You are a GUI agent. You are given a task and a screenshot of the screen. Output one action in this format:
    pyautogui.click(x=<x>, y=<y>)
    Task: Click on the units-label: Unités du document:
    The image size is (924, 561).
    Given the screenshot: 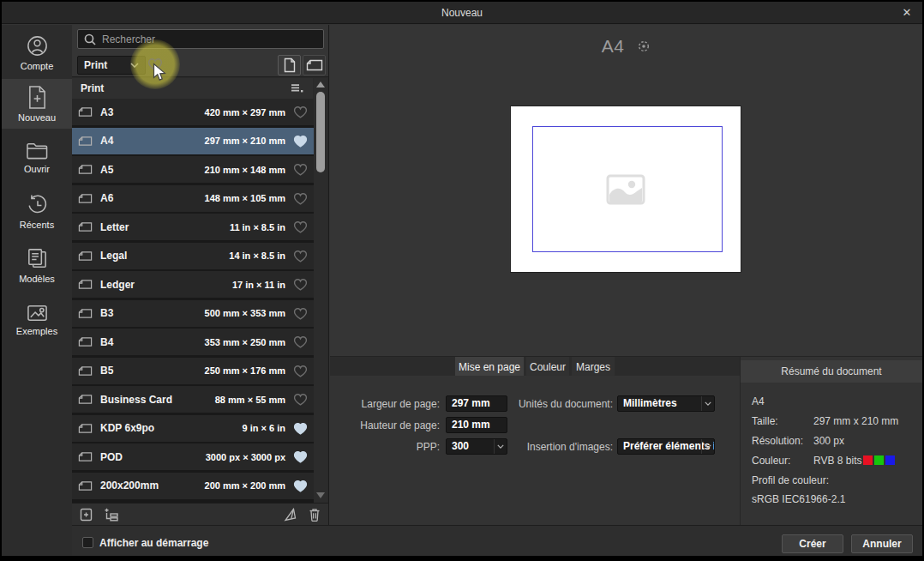 What is the action you would take?
    pyautogui.click(x=549, y=404)
    